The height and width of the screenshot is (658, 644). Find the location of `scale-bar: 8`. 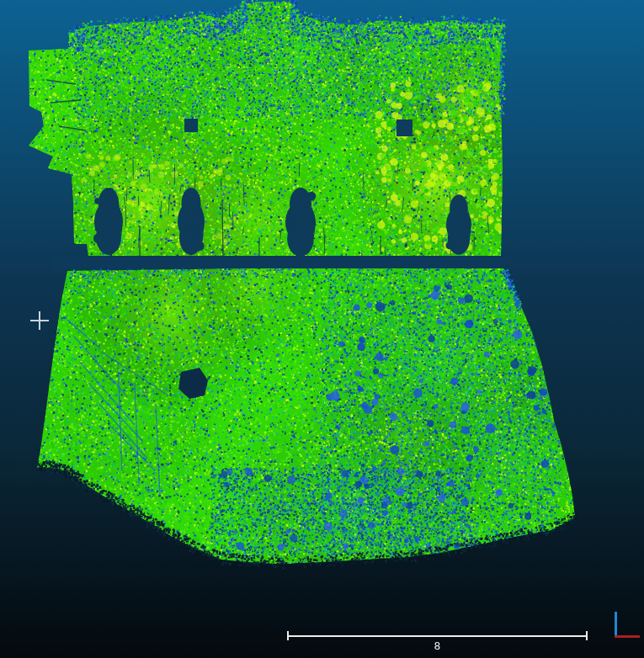

scale-bar: 8 is located at coordinates (438, 643).